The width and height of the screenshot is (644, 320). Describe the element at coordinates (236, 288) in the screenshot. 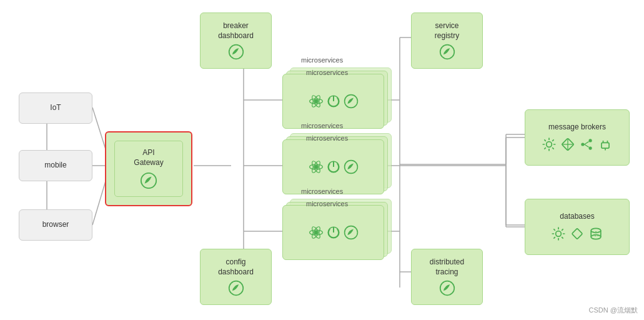

I see `config-spring-icon` at that location.